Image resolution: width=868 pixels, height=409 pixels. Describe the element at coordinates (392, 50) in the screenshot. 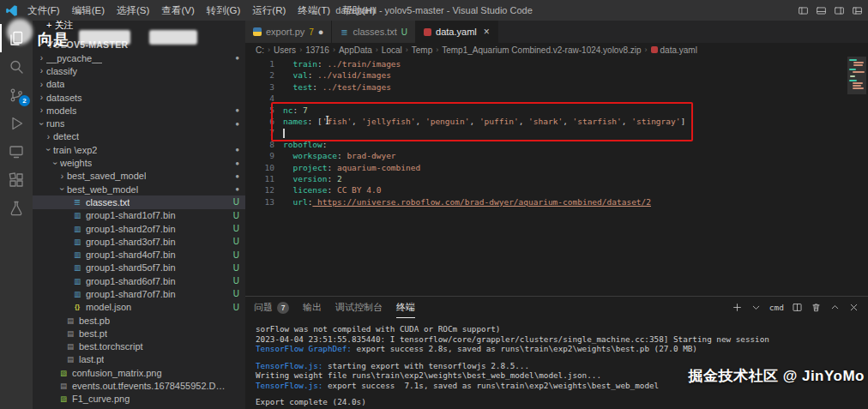

I see `breadcrumb-item: Local` at that location.